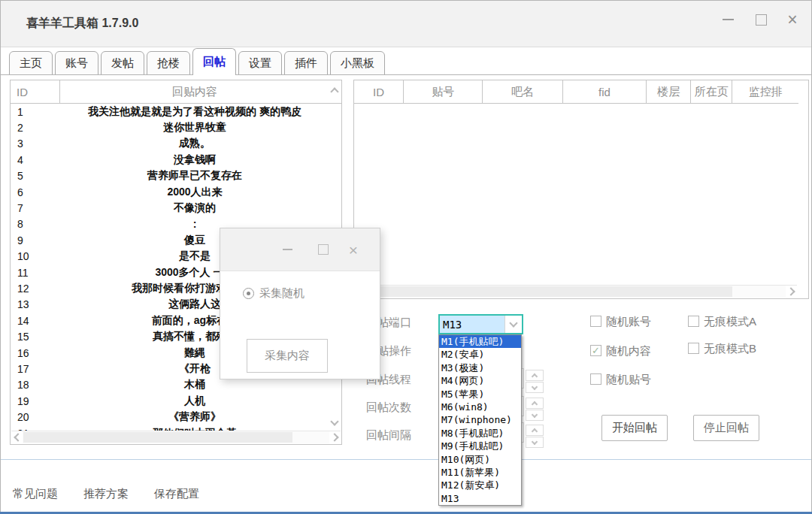  What do you see at coordinates (513, 325) in the screenshot?
I see `dropdown-button` at bounding box center [513, 325].